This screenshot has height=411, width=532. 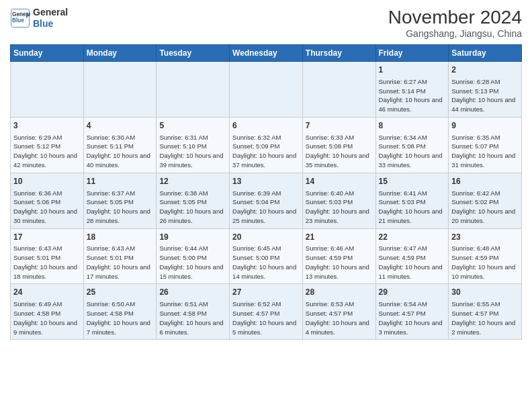 I want to click on day-number: 9, so click(x=485, y=126).